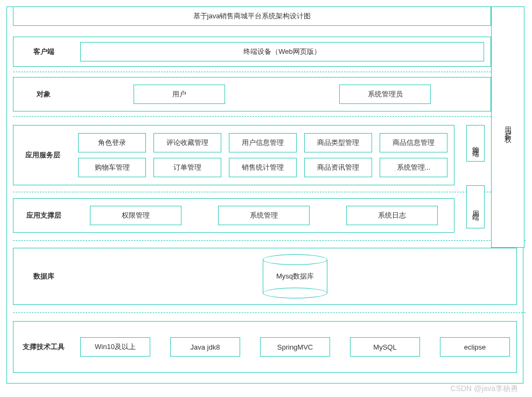 This screenshot has width=532, height=397. What do you see at coordinates (392, 215) in the screenshot?
I see `box-sys-log: 系统日志` at bounding box center [392, 215].